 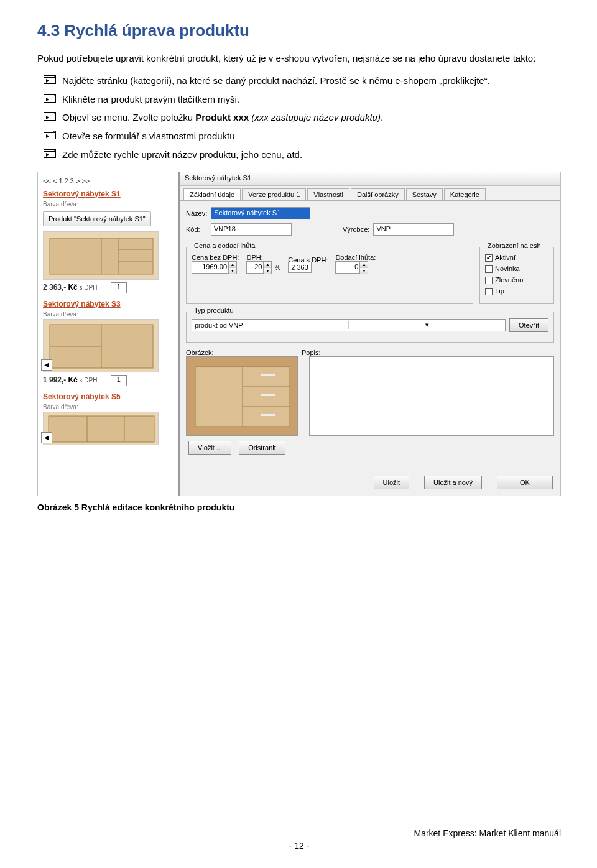 I want to click on description-textarea, so click(x=432, y=396).